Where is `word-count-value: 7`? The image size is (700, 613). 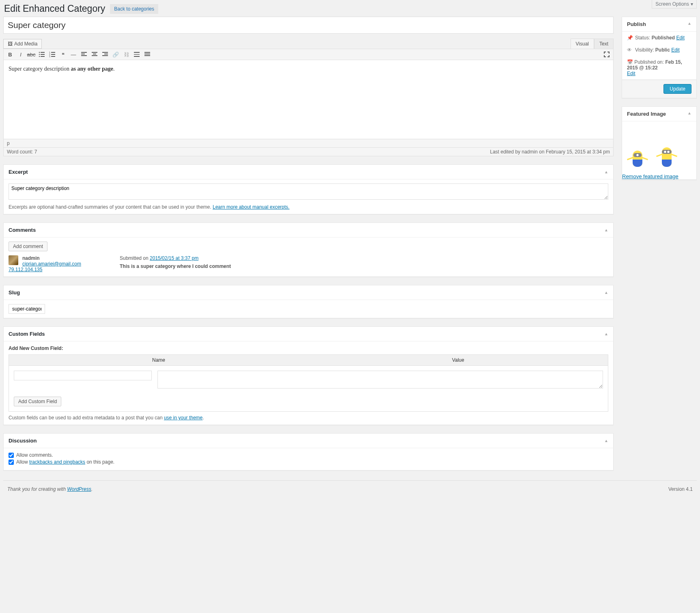
word-count-value: 7 is located at coordinates (36, 152).